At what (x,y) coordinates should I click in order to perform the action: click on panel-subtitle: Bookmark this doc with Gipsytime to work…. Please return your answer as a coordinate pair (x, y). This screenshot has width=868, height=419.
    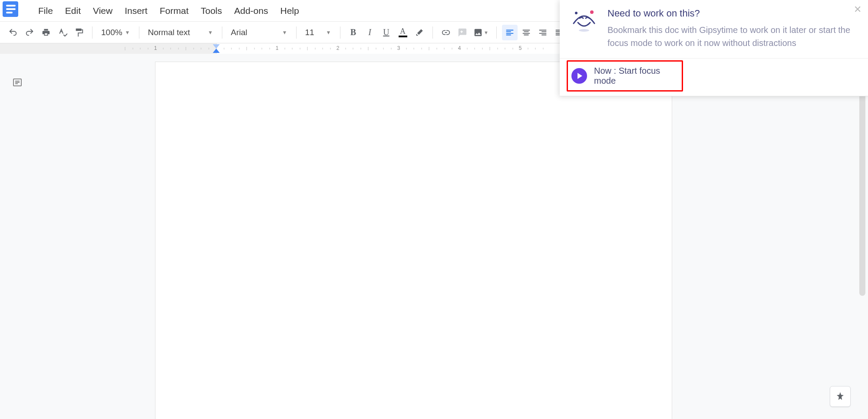
    Looking at the image, I should click on (733, 36).